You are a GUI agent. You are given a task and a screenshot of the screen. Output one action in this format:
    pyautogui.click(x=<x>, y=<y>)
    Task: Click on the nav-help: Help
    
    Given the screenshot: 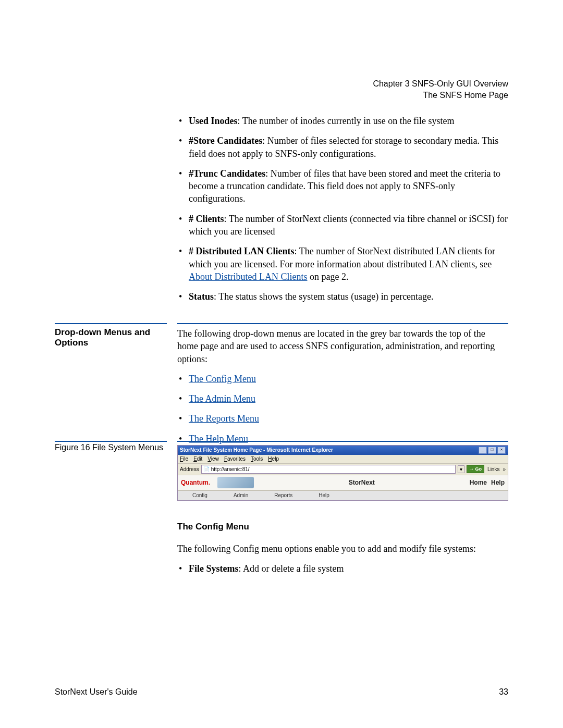 What is the action you would take?
    pyautogui.click(x=498, y=483)
    